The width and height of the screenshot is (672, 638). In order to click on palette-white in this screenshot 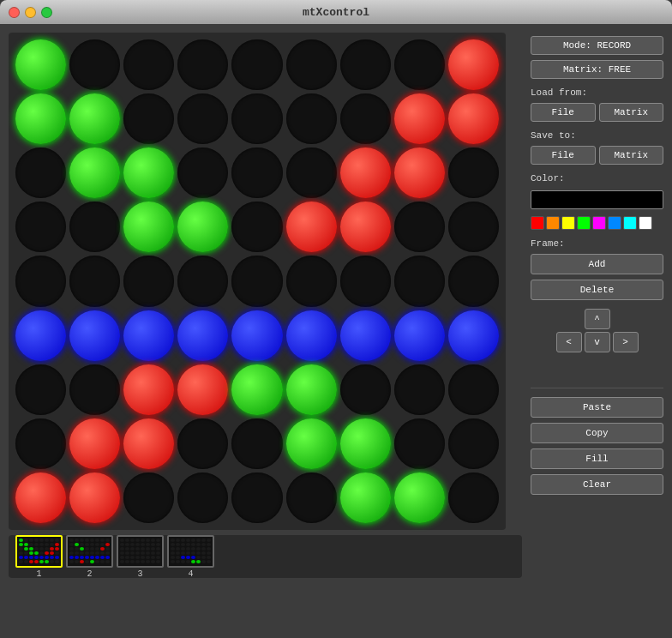, I will do `click(645, 223)`.